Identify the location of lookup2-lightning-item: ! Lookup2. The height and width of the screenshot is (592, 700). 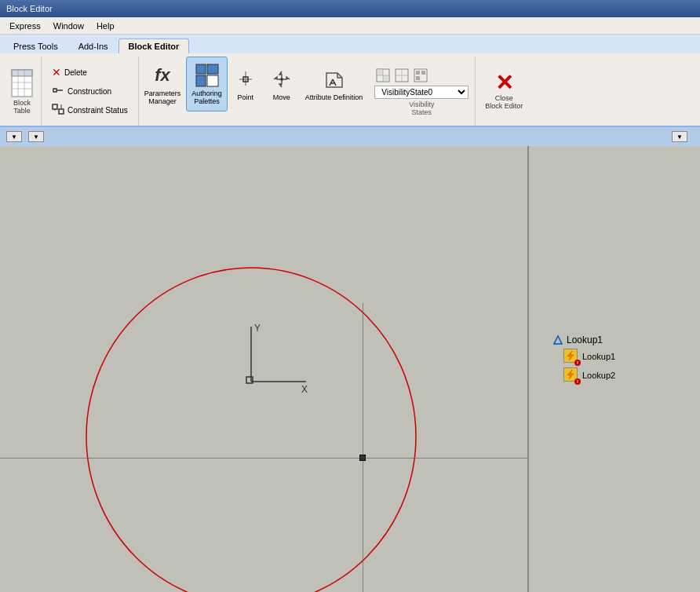
(589, 375).